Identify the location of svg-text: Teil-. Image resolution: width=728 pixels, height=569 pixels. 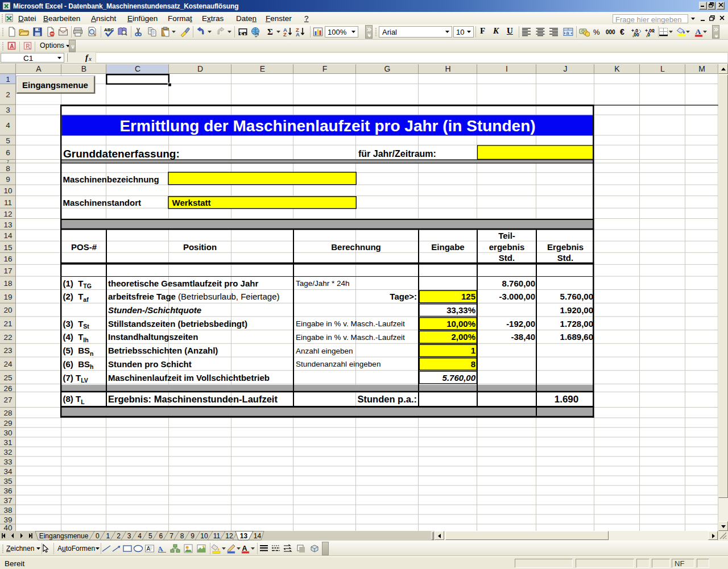
(507, 235).